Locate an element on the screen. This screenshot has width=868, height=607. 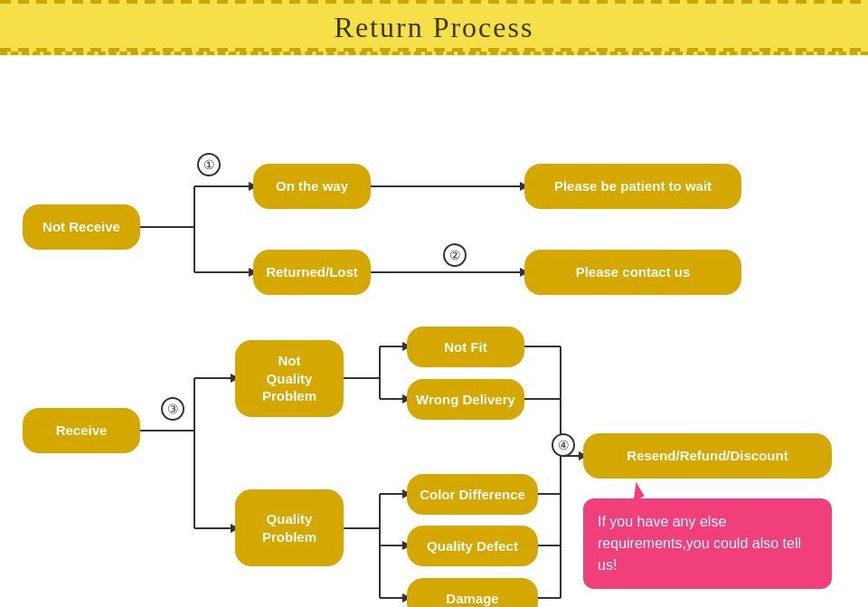
not-quality-problem-box: Not Quality Problem is located at coordinates (289, 378).